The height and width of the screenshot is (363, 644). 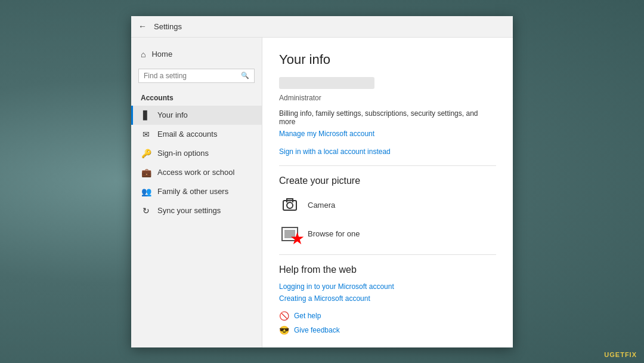 I want to click on sidebar-item-family: 👥 Family & other users, so click(x=197, y=192).